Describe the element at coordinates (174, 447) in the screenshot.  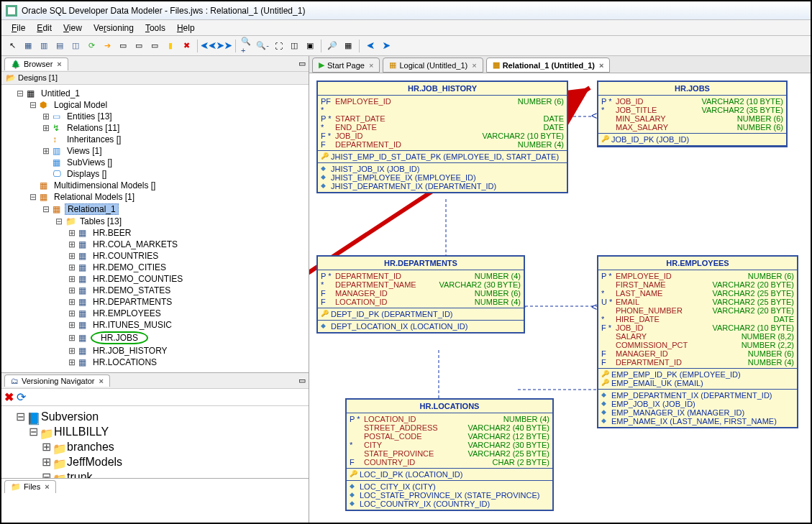
I see `branches-node: ⊞📁branches` at that location.